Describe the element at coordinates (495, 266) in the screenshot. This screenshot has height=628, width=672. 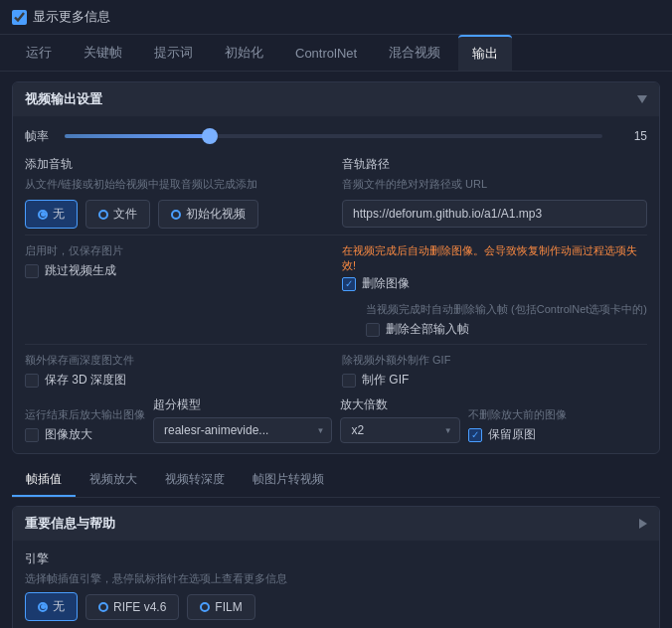
I see `delete-images-section: 在视频完成后自动删除图像。会导致恢复制作动画过程选项失效! 删除图像` at that location.